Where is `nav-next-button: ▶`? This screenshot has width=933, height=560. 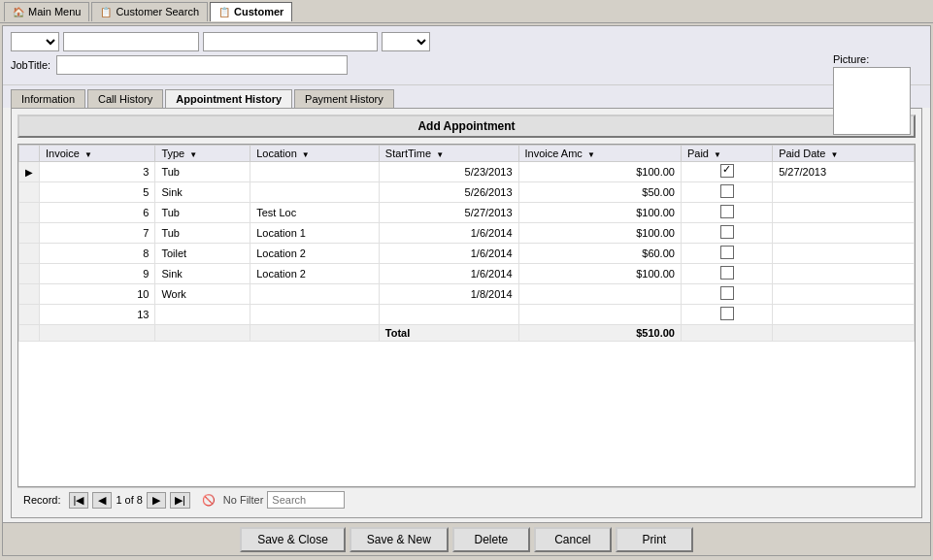 nav-next-button: ▶ is located at coordinates (156, 501).